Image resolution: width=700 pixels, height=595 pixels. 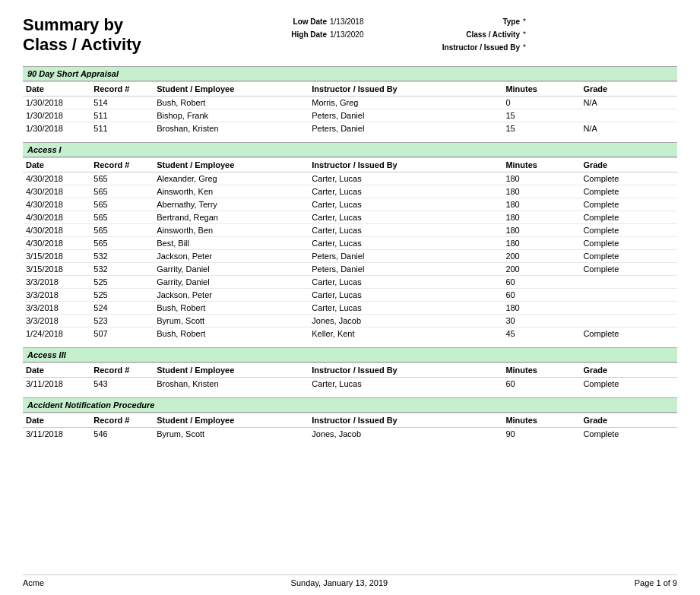 I want to click on table-3: DateRecord #Student / EmployeeInstructor…, so click(x=350, y=426).